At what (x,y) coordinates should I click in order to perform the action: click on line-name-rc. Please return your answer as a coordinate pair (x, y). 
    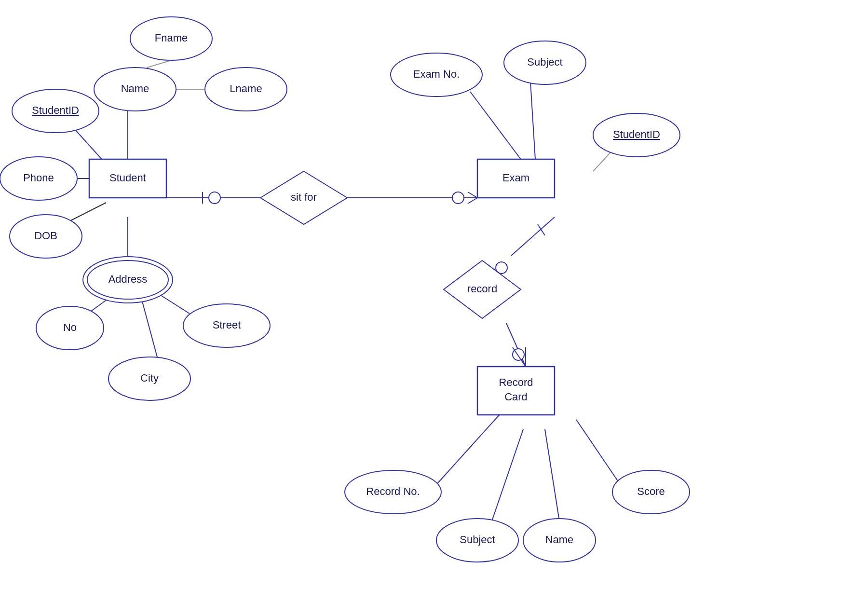
    Looking at the image, I should click on (552, 475).